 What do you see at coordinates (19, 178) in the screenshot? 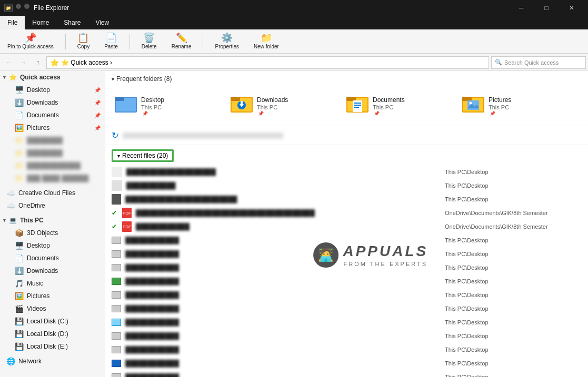
I see `blurred4-icon: 📁` at bounding box center [19, 178].